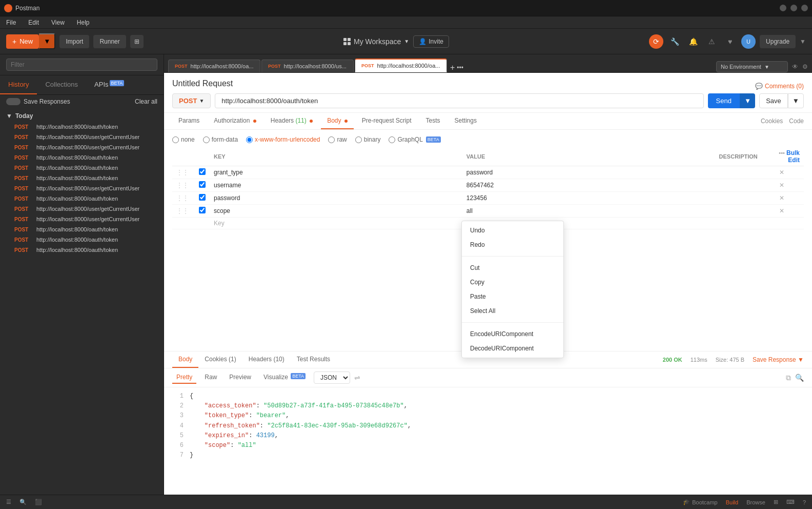  Describe the element at coordinates (23, 42) in the screenshot. I see `new-button: + New` at that location.